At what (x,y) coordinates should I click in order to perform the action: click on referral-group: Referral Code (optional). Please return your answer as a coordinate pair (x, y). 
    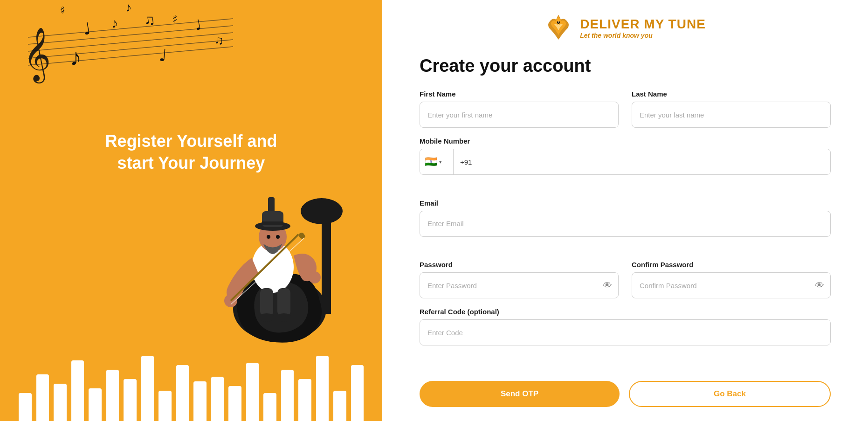
    Looking at the image, I should click on (625, 334).